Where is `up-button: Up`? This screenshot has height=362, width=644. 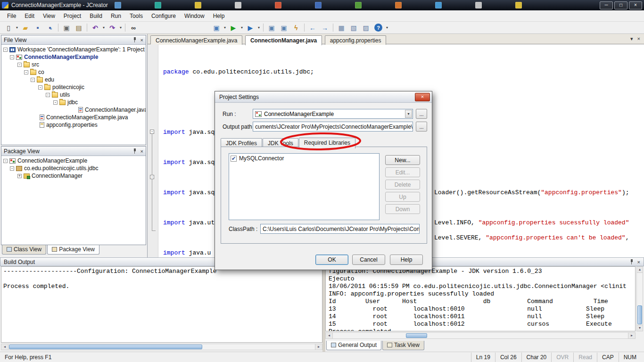 up-button: Up is located at coordinates (403, 197).